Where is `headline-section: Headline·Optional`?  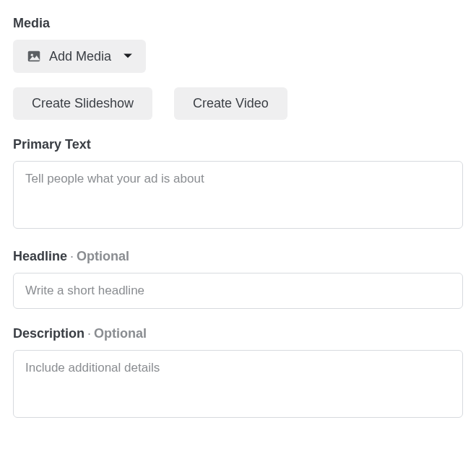 headline-section: Headline·Optional is located at coordinates (238, 279).